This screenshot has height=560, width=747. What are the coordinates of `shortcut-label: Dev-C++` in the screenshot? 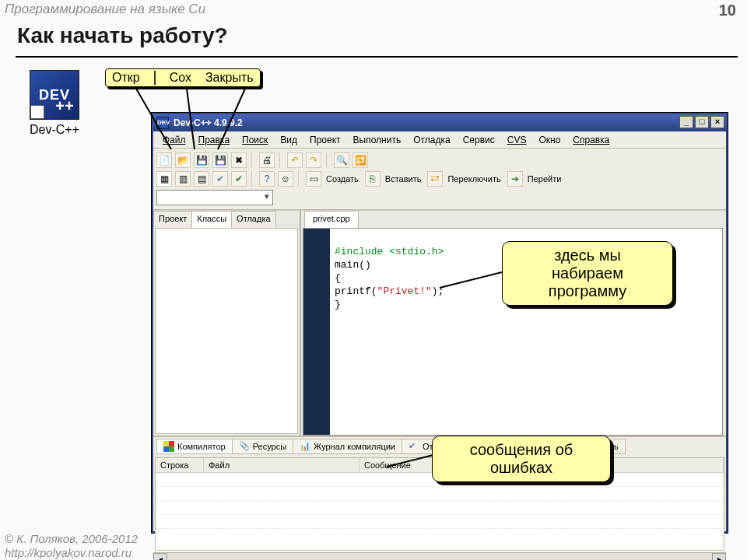 It's located at (54, 130).